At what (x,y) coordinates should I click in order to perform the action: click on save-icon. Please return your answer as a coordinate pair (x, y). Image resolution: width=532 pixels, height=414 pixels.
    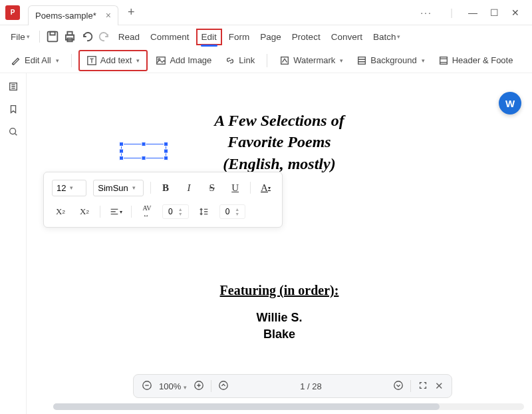
    Looking at the image, I should click on (53, 37).